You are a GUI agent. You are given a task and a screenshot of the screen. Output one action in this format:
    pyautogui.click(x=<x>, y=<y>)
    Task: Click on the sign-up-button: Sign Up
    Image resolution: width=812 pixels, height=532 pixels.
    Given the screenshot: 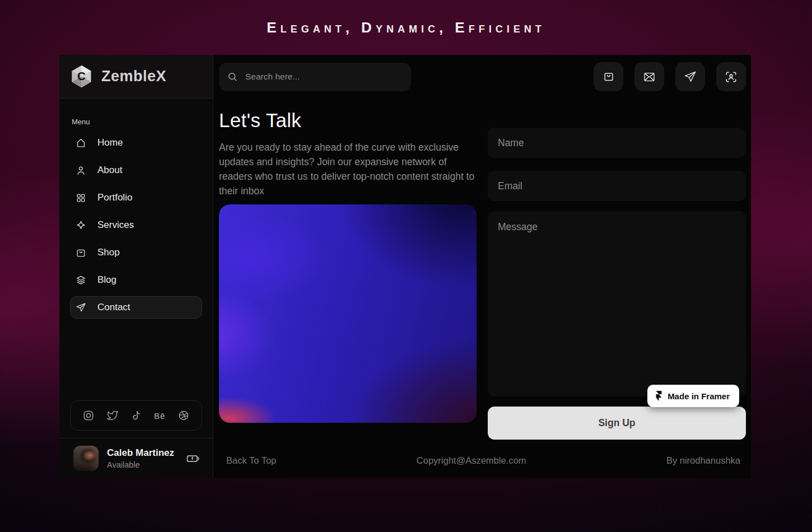 What is the action you would take?
    pyautogui.click(x=617, y=423)
    